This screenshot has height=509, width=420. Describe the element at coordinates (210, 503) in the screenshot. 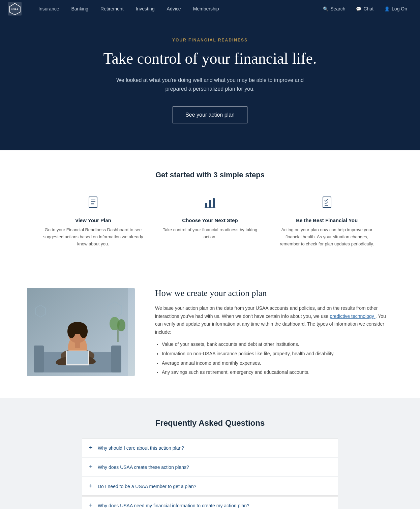

I see `faq-question-4: + Why does USAA need my financial inform…` at that location.